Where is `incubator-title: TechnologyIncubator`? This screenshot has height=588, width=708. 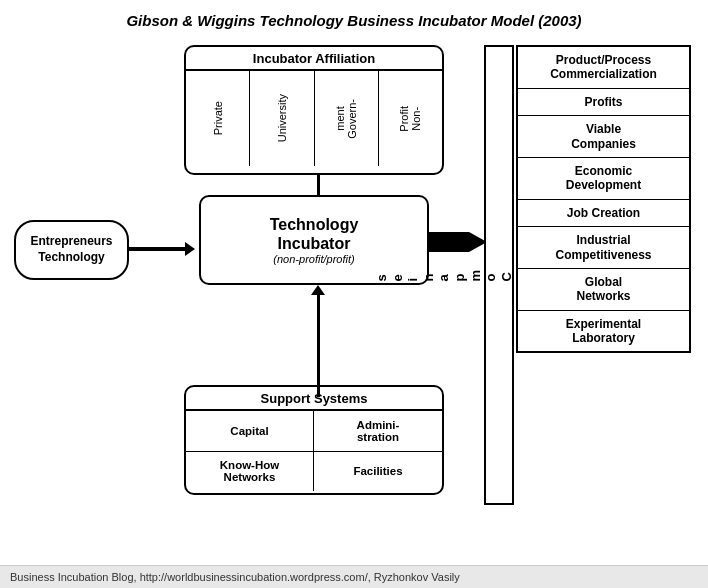 incubator-title: TechnologyIncubator is located at coordinates (314, 234).